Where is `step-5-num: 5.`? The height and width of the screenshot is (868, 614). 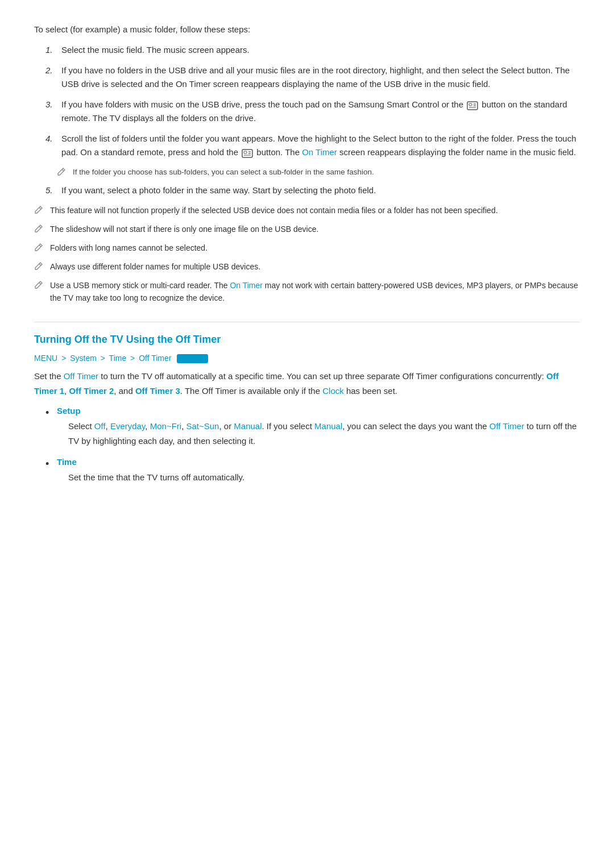 step-5-num: 5. is located at coordinates (53, 190).